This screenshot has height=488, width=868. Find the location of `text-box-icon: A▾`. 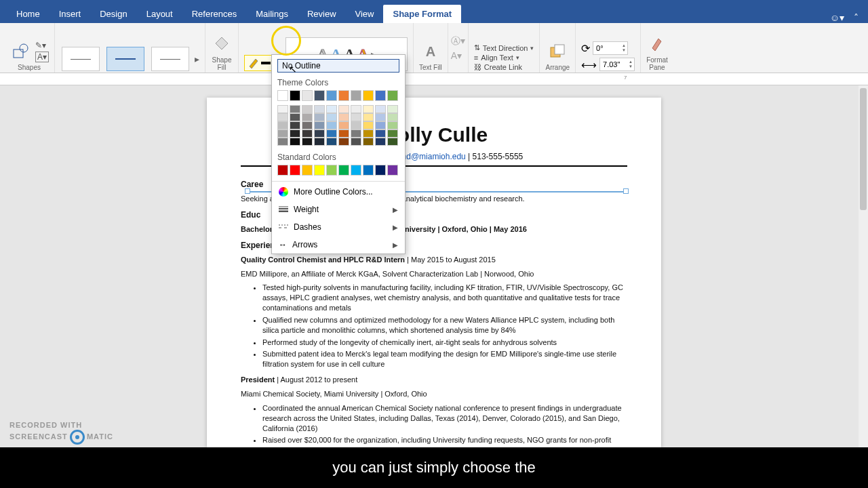

text-box-icon: A▾ is located at coordinates (42, 57).